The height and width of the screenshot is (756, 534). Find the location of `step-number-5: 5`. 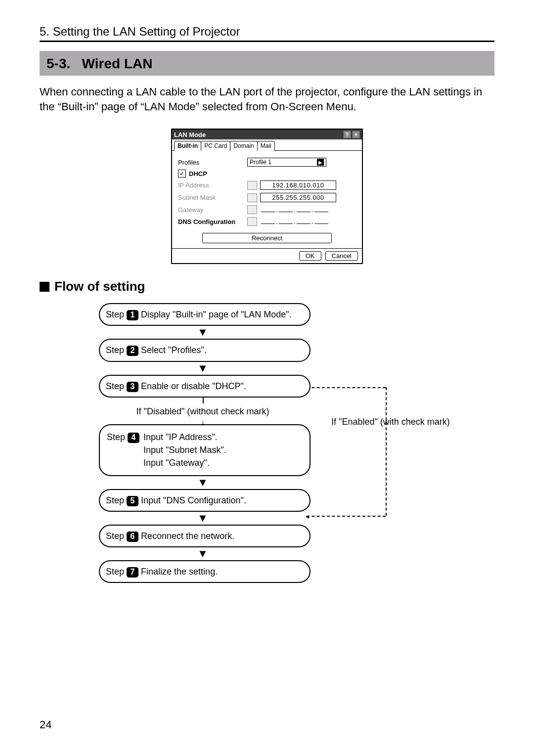

step-number-5: 5 is located at coordinates (133, 501).